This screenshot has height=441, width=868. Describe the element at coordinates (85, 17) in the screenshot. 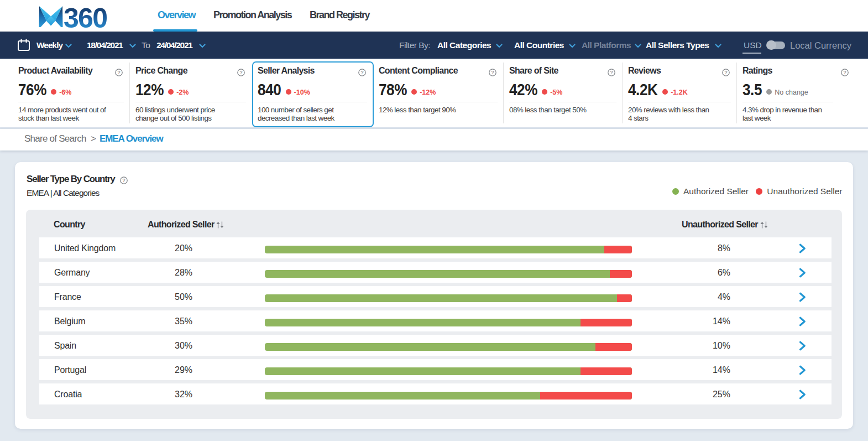

I see `svg-text: 360` at that location.